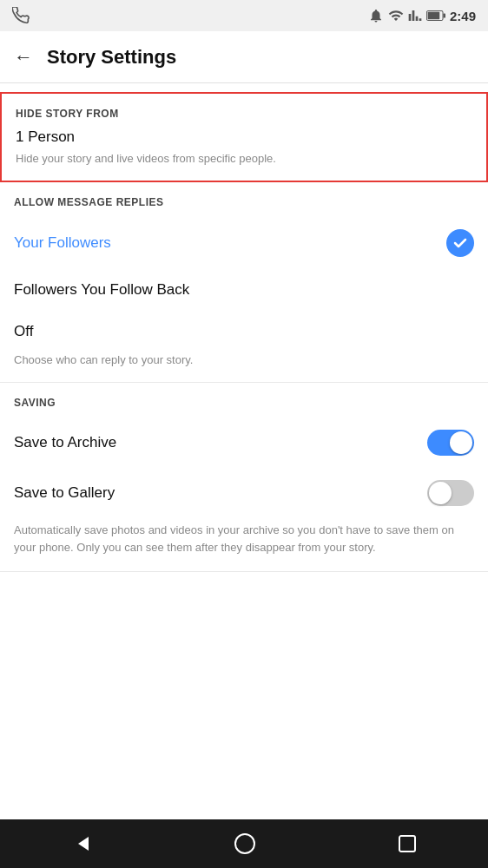 This screenshot has height=868, width=488. What do you see at coordinates (407, 844) in the screenshot?
I see `nav-recent-icon` at bounding box center [407, 844].